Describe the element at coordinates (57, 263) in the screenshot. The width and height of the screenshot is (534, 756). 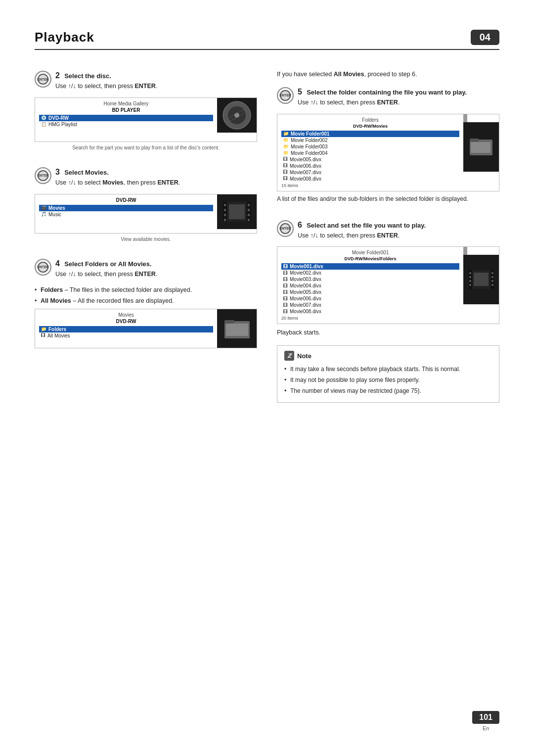
I see `step-4-num: 4` at that location.